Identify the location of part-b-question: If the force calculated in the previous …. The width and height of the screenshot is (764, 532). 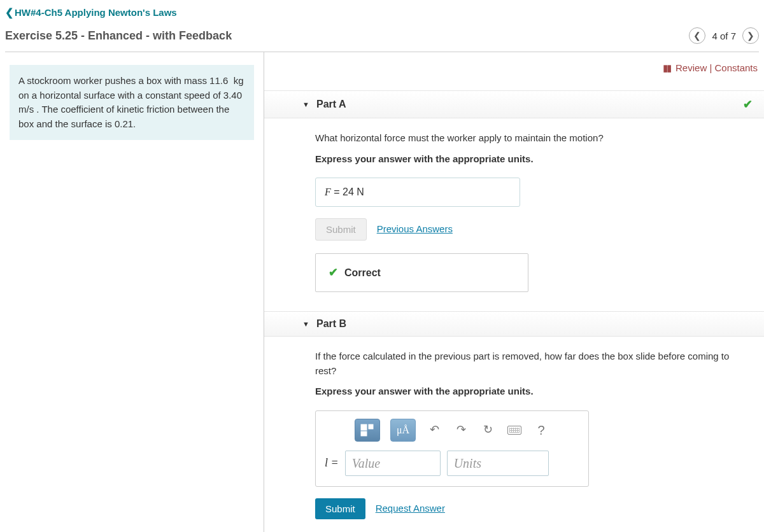
(534, 364).